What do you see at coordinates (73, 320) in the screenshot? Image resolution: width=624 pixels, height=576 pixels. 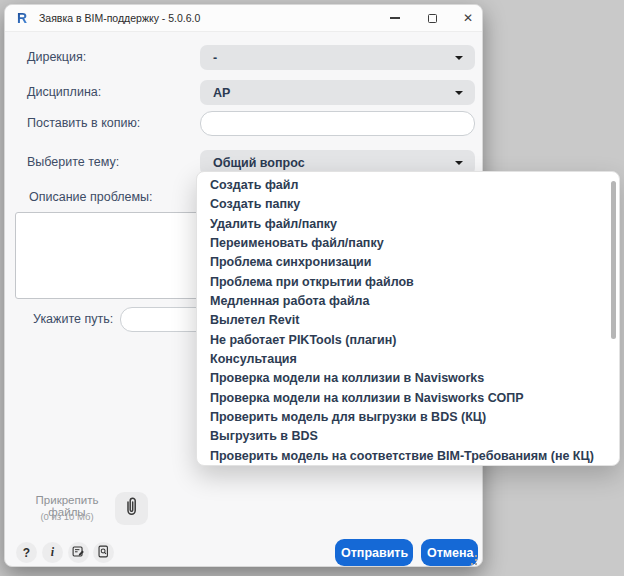 I see `path-label: Укажите путь:` at bounding box center [73, 320].